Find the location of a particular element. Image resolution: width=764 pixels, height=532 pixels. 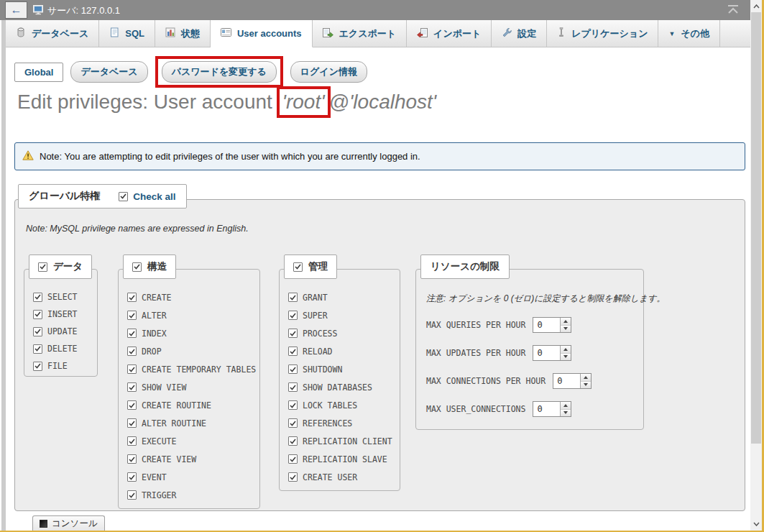

structure-group-checkbox is located at coordinates (137, 267).